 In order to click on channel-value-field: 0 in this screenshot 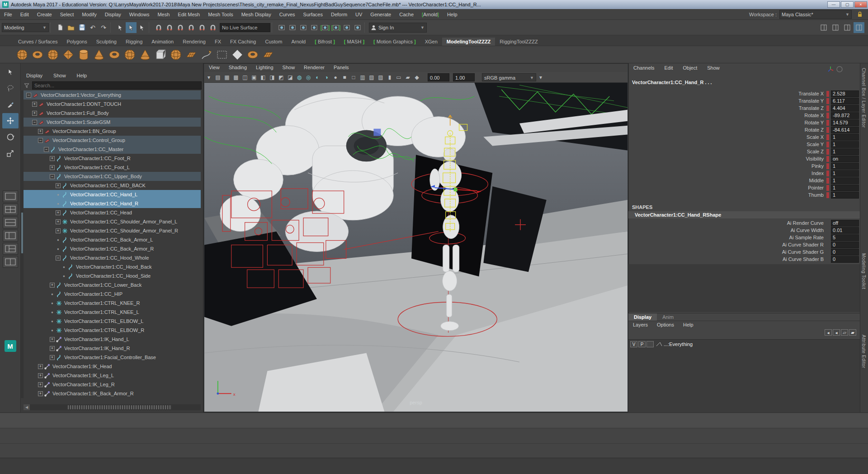, I will do `click(845, 245)`.